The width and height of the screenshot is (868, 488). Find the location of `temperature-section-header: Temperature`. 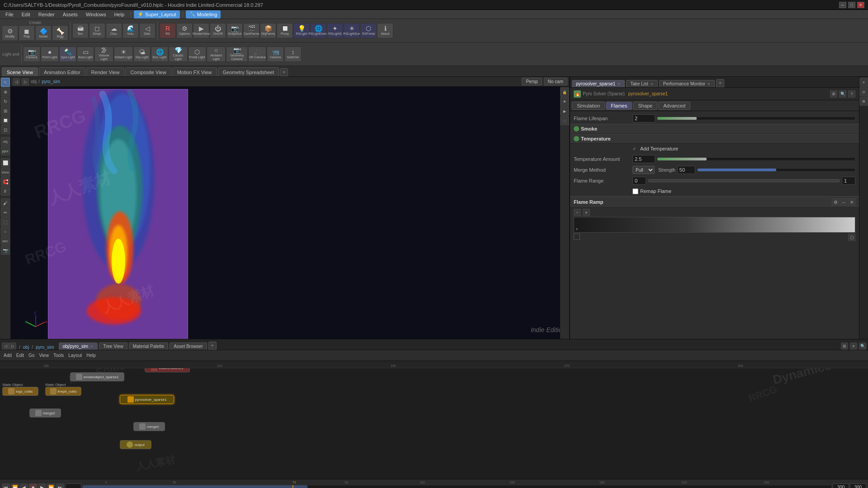

temperature-section-header: Temperature is located at coordinates (714, 139).